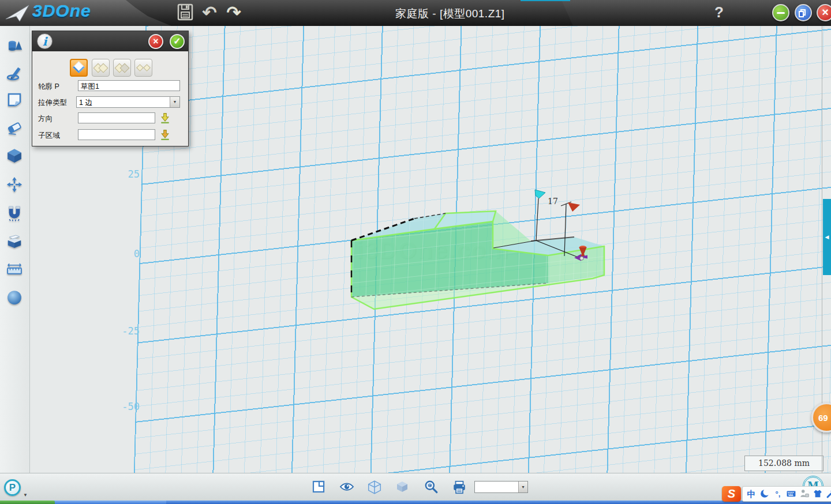  I want to click on ime-logo-button: S, so click(732, 494).